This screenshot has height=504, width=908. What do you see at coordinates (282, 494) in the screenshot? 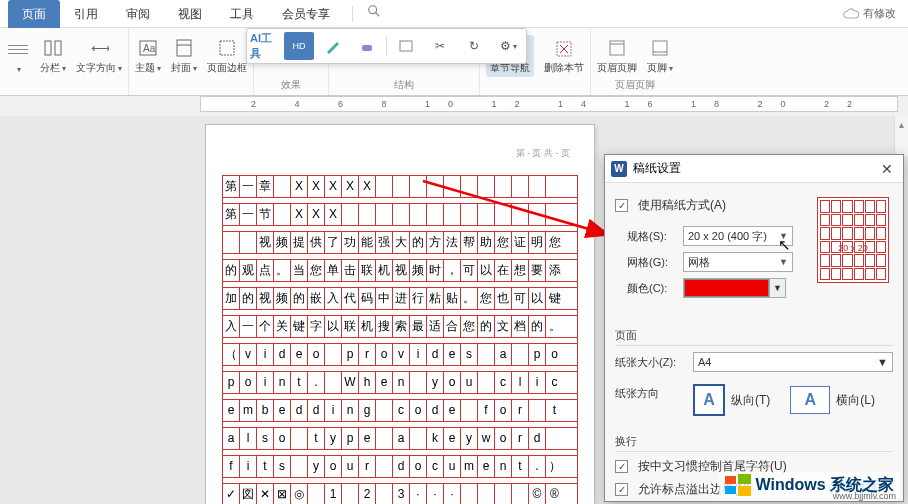
I see `grid-cell: ⊠` at bounding box center [282, 494].